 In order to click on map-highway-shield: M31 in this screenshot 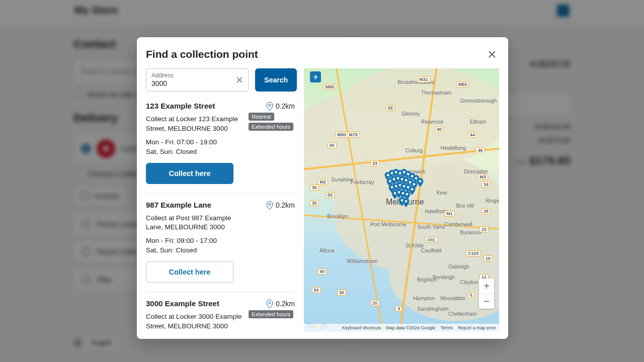, I will do `click(424, 79)`.